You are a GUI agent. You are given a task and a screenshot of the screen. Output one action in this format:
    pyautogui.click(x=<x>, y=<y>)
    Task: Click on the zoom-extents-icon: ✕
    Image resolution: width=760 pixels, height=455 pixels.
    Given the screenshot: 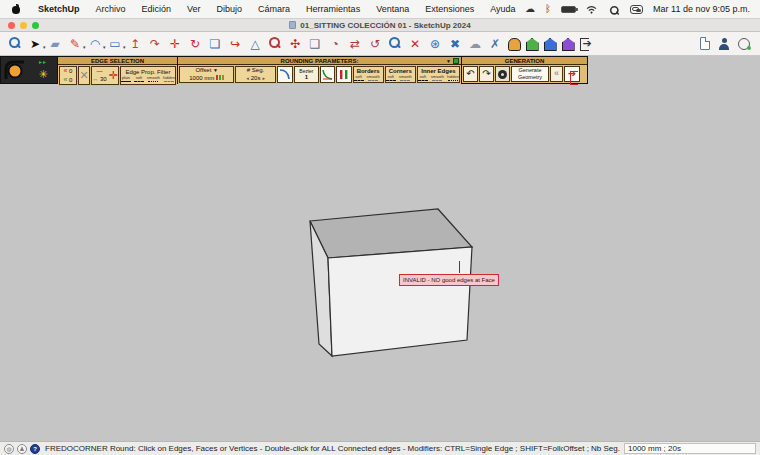 What is the action you would take?
    pyautogui.click(x=416, y=44)
    